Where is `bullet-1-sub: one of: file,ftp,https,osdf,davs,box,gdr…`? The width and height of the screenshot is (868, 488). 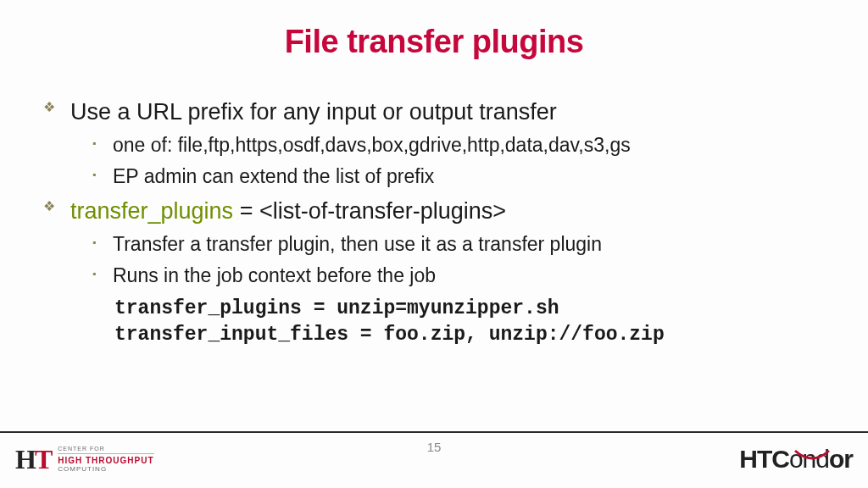 bullet-1-sub: one of: file,ftp,https,osdf,davs,box,gdr… is located at coordinates (457, 161).